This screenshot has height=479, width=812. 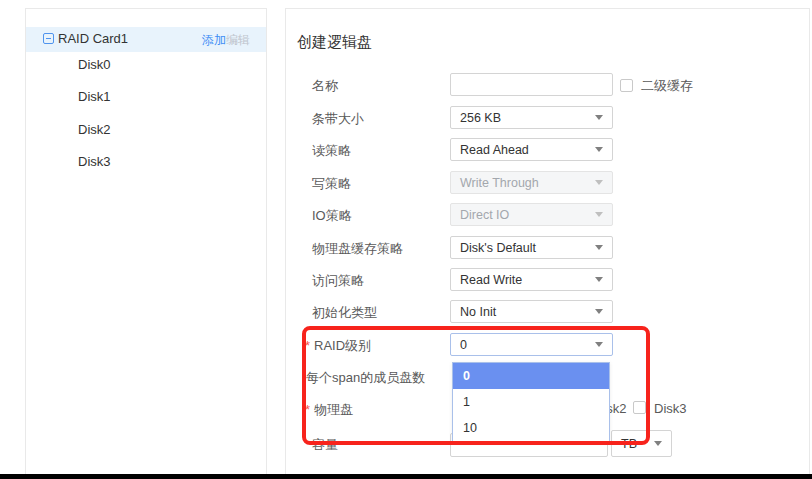 What do you see at coordinates (332, 216) in the screenshot?
I see `field-label-io-policy: IO策略` at bounding box center [332, 216].